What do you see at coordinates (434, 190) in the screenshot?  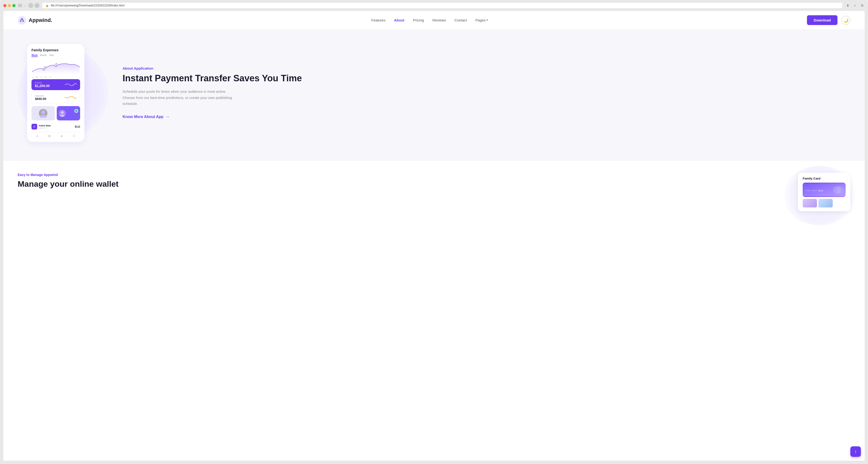 I see `bottom-section: Easy to Manage Appwind Manage your onlin…` at bounding box center [434, 190].